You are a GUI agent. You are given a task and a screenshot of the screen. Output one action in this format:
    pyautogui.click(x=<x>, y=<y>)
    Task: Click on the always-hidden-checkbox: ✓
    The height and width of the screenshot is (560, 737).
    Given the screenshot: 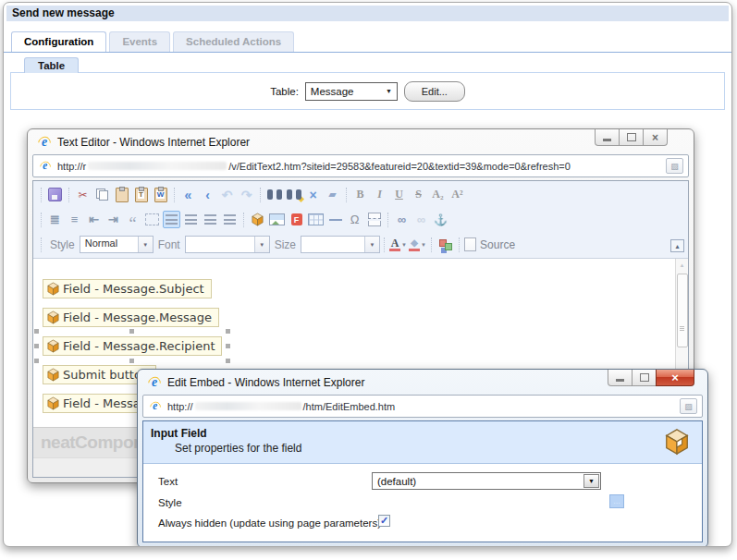 What is the action you would take?
    pyautogui.click(x=385, y=521)
    